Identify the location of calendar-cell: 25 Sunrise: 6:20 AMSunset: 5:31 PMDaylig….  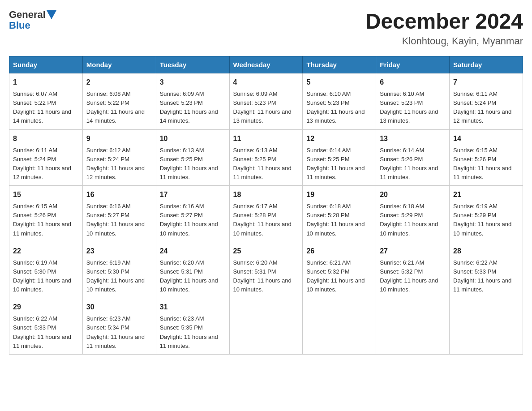
(266, 270).